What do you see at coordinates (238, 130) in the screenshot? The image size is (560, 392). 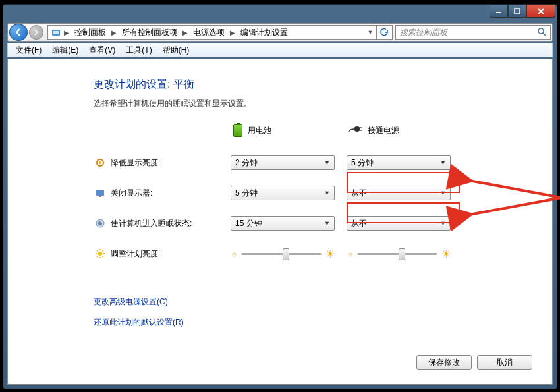 I see `battery-icon` at bounding box center [238, 130].